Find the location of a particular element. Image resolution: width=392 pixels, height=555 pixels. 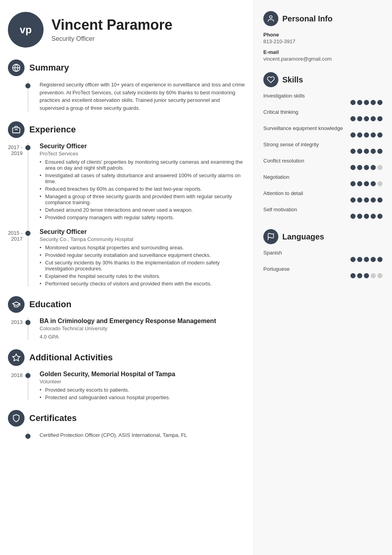

experience-title: Experience is located at coordinates (52, 130).